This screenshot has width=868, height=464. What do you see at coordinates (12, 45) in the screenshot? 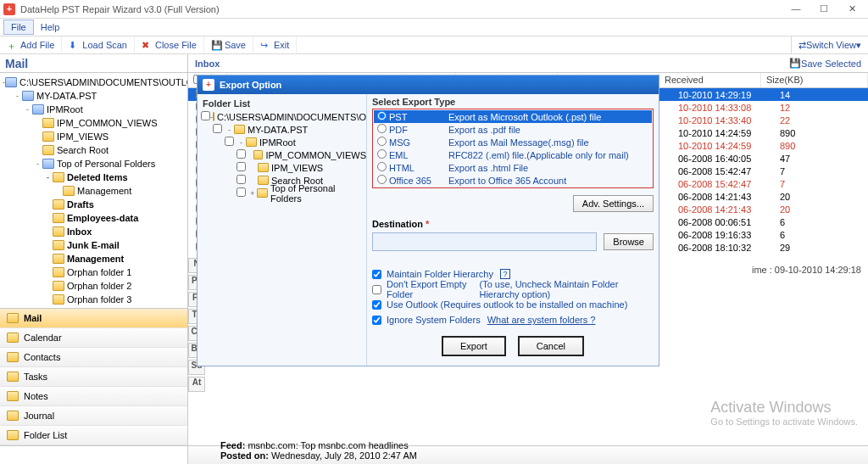
I see `plus-icon: ＋` at bounding box center [12, 45].